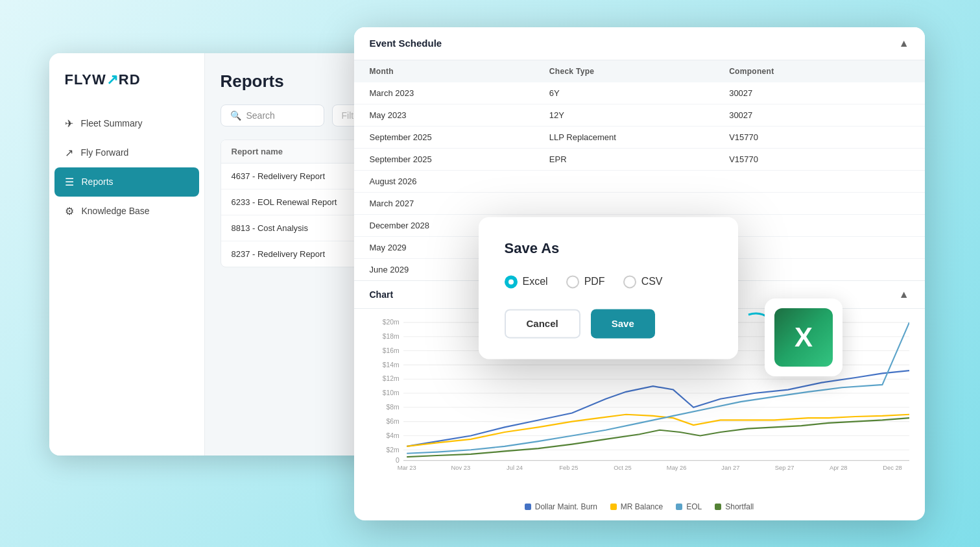 This screenshot has width=980, height=547. Describe the element at coordinates (804, 337) in the screenshot. I see `excel-letter: X` at that location.